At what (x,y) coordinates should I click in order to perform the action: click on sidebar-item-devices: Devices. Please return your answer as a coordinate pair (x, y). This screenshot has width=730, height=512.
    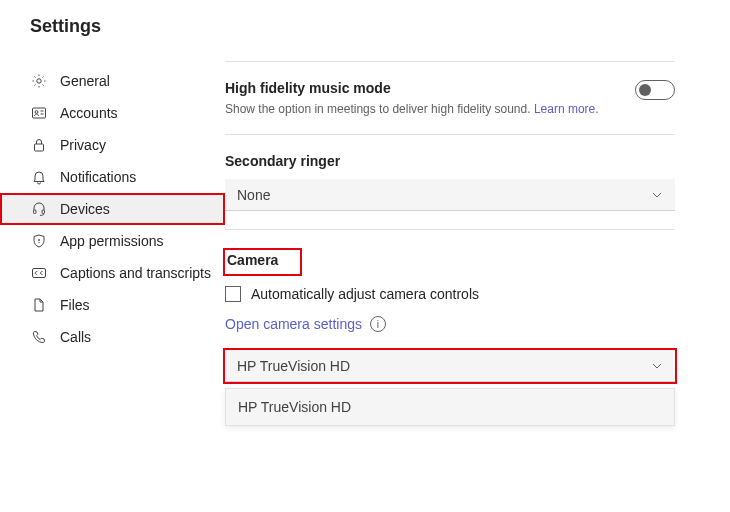
    Looking at the image, I should click on (112, 209).